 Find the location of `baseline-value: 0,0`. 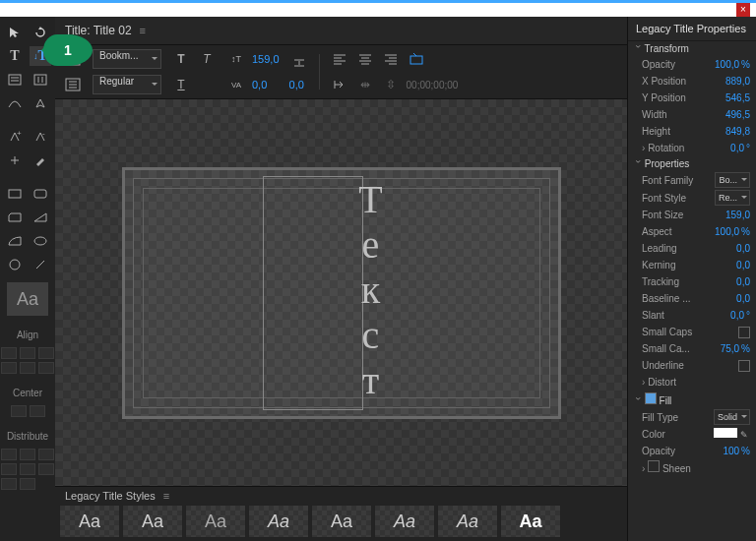

baseline-value: 0,0 is located at coordinates (743, 299).